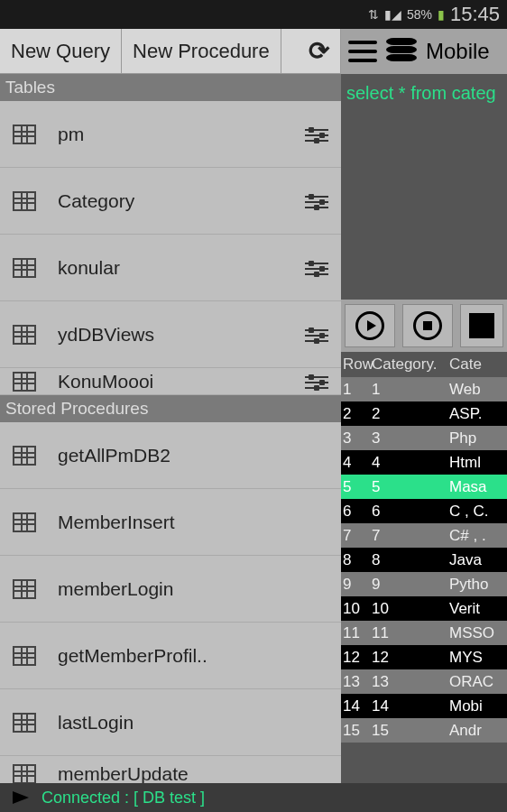  I want to click on result-row: 55Masa, so click(424, 487).